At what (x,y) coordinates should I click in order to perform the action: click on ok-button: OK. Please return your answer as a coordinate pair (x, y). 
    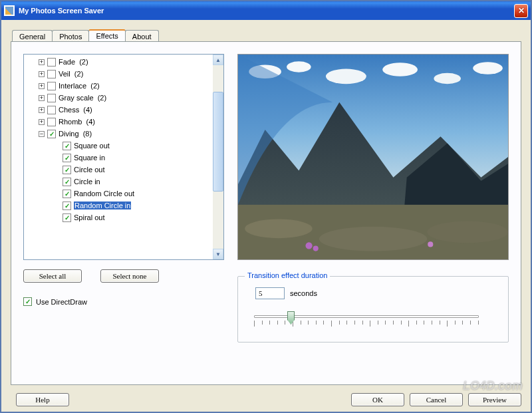
    Looking at the image, I should click on (378, 400).